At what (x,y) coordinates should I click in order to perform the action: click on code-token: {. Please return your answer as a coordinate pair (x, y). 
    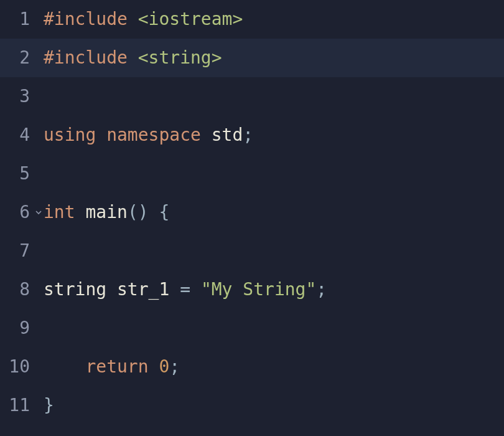
    Looking at the image, I should click on (164, 212).